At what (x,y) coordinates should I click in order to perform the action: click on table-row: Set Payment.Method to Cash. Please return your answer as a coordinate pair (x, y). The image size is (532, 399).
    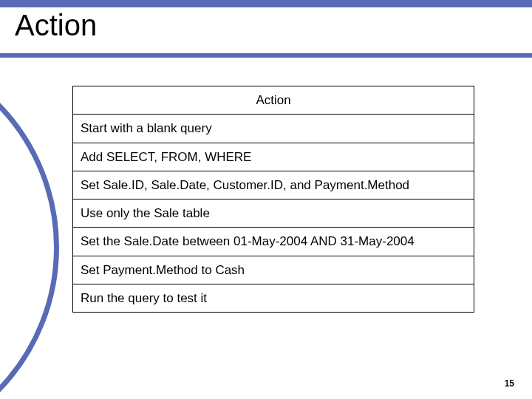
    Looking at the image, I should click on (273, 270).